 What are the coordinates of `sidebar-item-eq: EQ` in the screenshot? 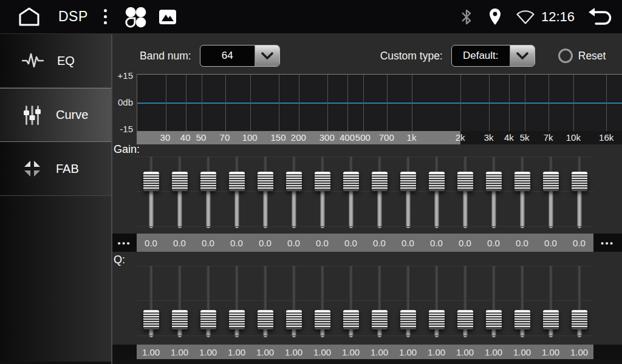 It's located at (56, 61).